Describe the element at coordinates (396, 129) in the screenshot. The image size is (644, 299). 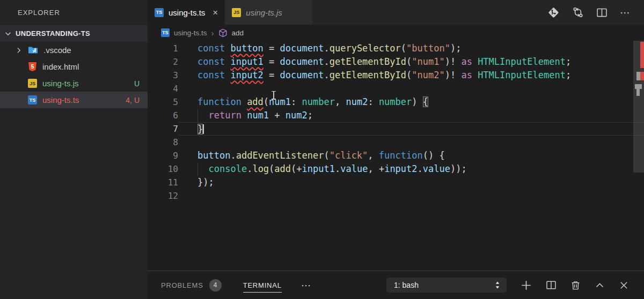
I see `code-line: 7}` at that location.